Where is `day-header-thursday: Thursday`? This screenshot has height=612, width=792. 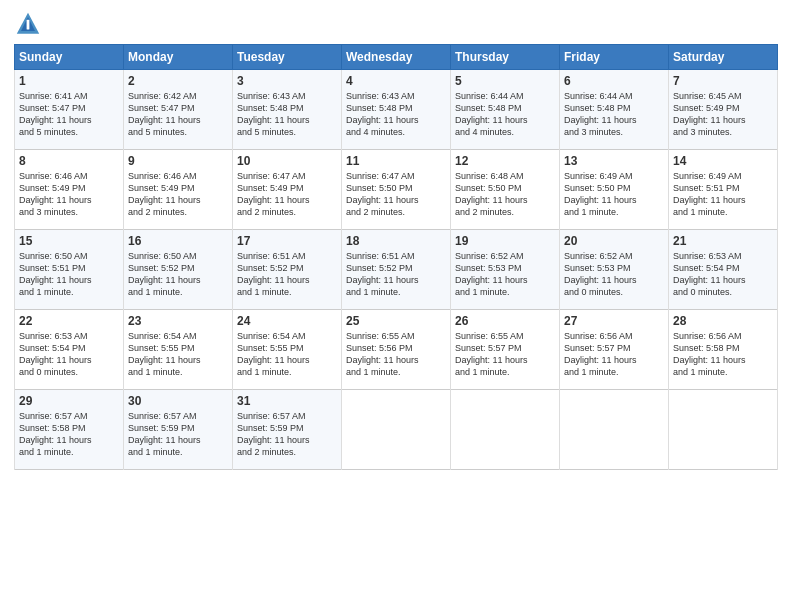 day-header-thursday: Thursday is located at coordinates (506, 58).